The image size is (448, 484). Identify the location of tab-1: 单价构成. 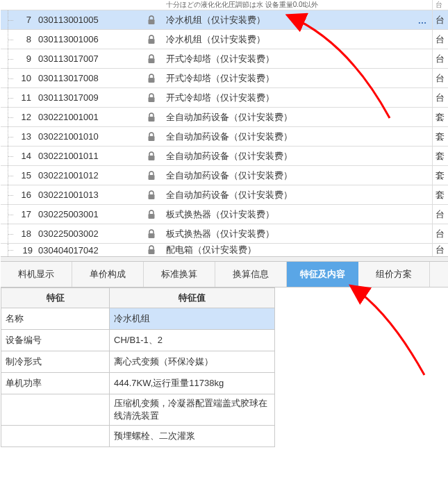
(108, 274).